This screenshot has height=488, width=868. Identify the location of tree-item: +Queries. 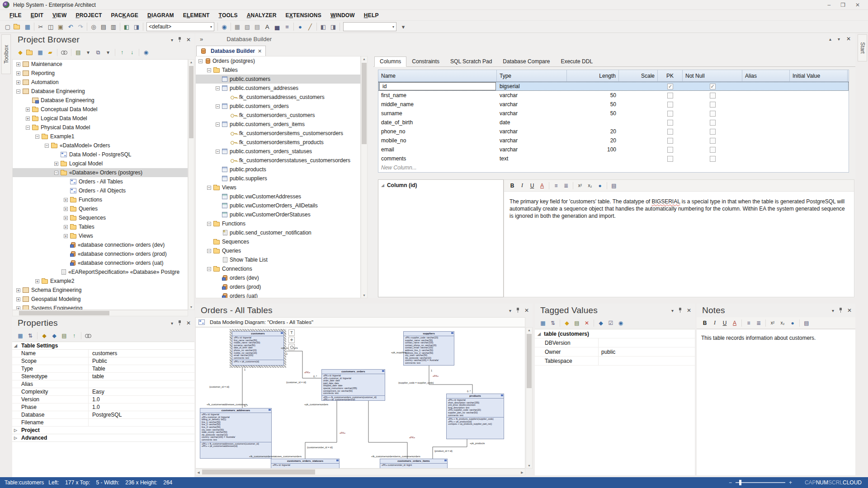
(100, 209).